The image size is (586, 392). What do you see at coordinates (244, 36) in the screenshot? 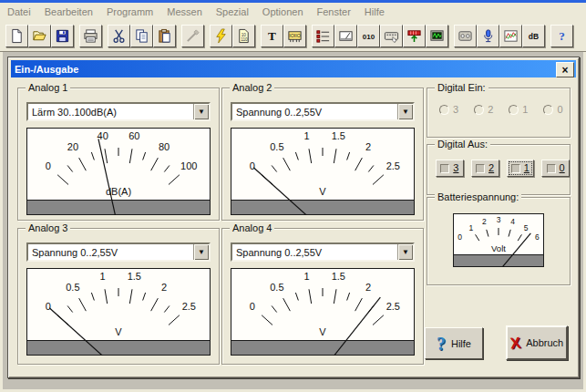
I see `io-file-button: 10110` at bounding box center [244, 36].